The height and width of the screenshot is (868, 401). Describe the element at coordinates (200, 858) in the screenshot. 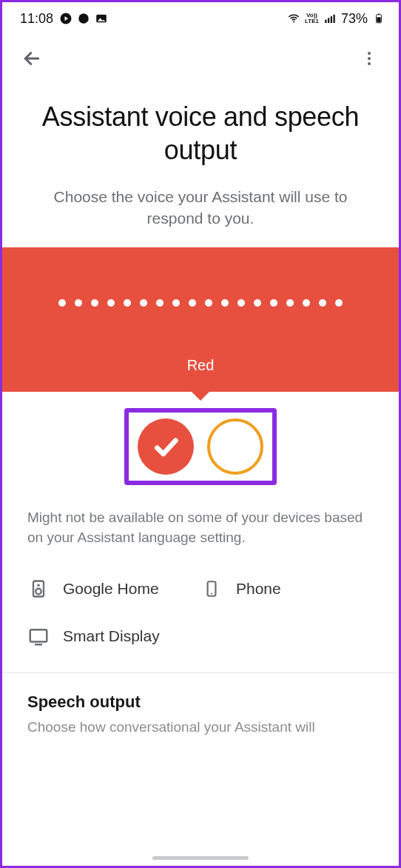

I see `home-indicator` at that location.